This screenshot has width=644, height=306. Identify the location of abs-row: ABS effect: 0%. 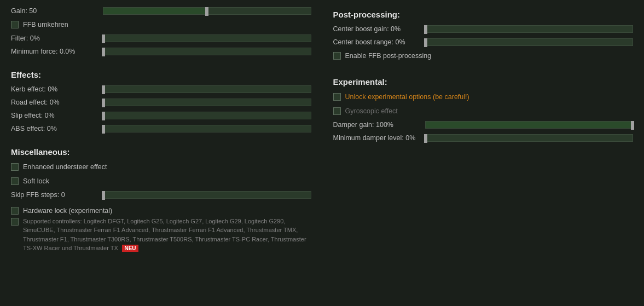
(161, 129).